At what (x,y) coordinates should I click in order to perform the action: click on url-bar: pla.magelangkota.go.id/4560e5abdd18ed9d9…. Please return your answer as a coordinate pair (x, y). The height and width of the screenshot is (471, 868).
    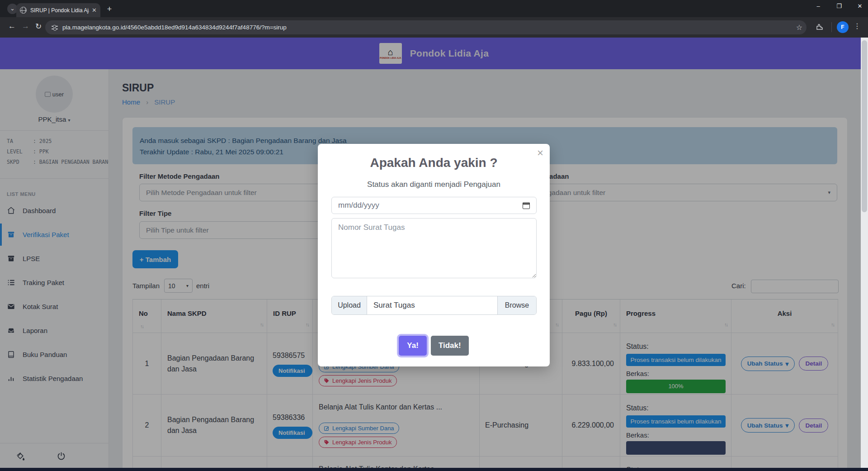
    Looking at the image, I should click on (426, 27).